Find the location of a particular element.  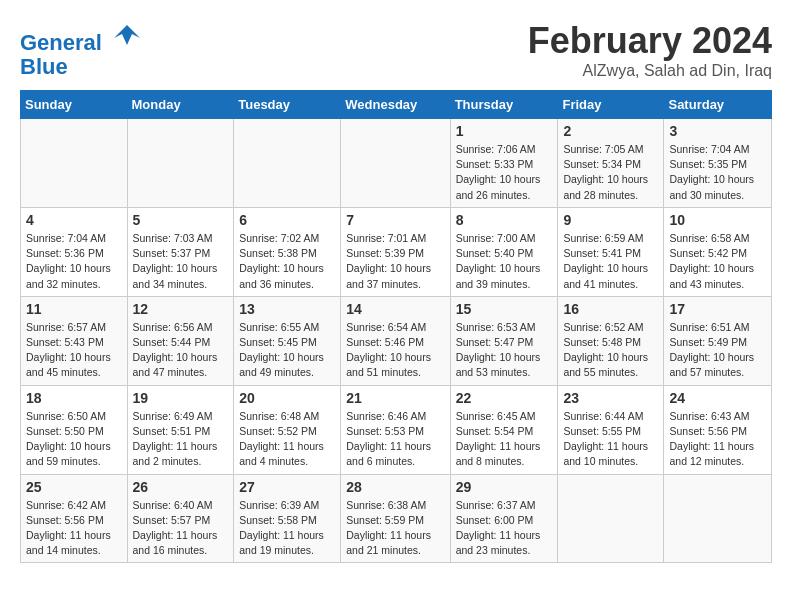

day-info: Sunrise: 6:38 AM Sunset: 5:59 PM Dayligh… is located at coordinates (395, 528).